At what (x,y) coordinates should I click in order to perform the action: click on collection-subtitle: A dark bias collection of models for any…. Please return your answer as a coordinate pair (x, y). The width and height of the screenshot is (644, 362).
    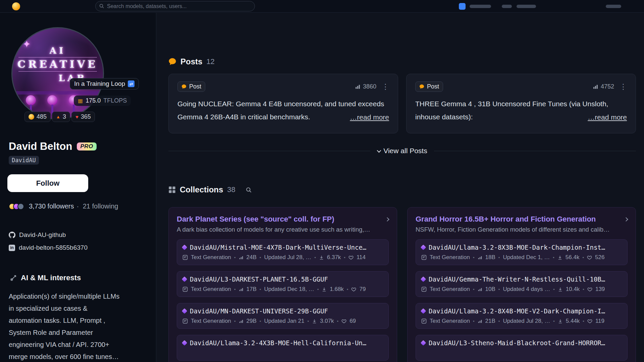
    Looking at the image, I should click on (283, 230).